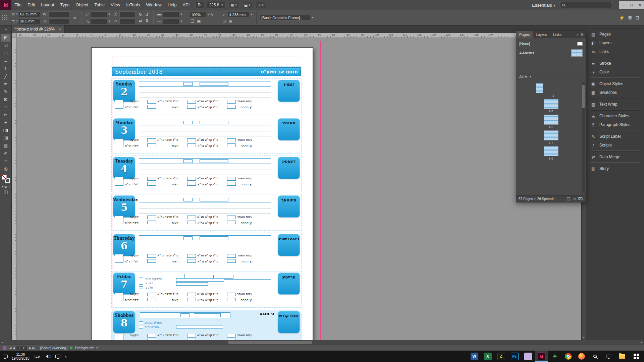 This screenshot has width=644, height=362. I want to click on pages-panel-tab-links: Links, so click(557, 35).